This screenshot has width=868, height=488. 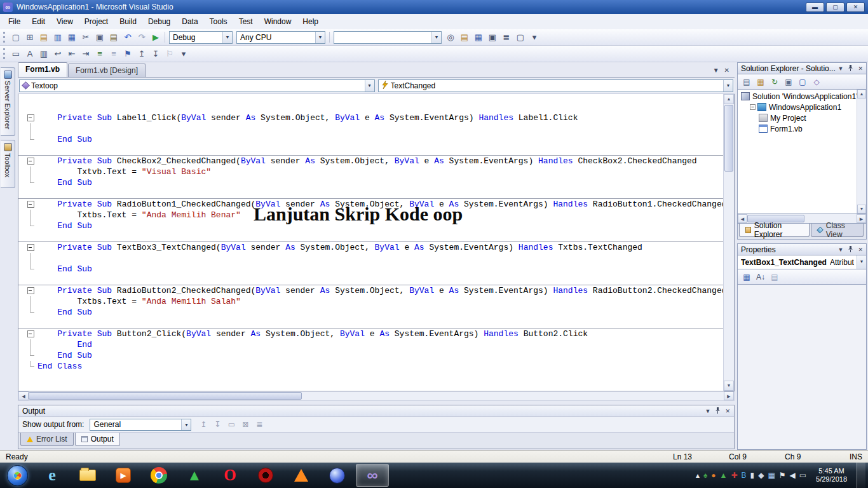 I want to click on show-all-files-icon: ▦, so click(x=761, y=82).